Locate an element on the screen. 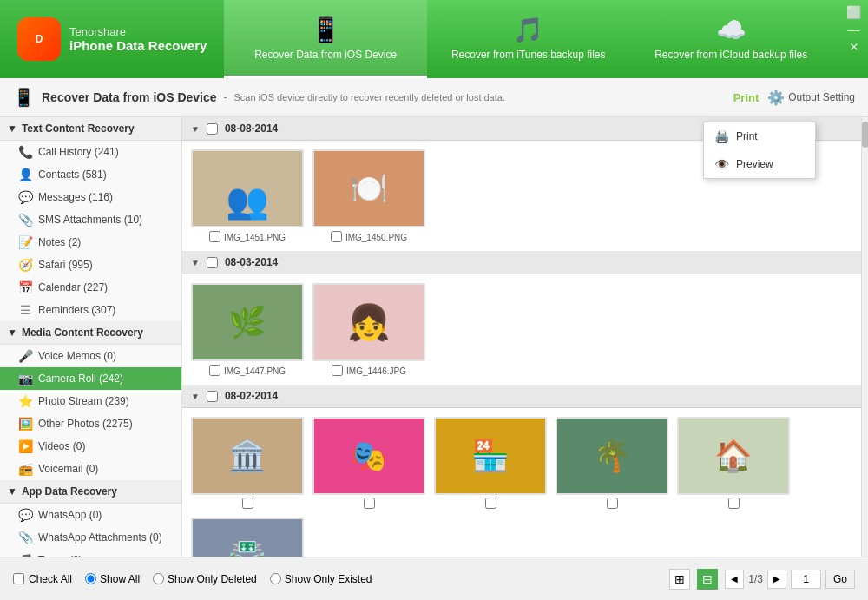  page-next-btn: ▶ is located at coordinates (777, 579).